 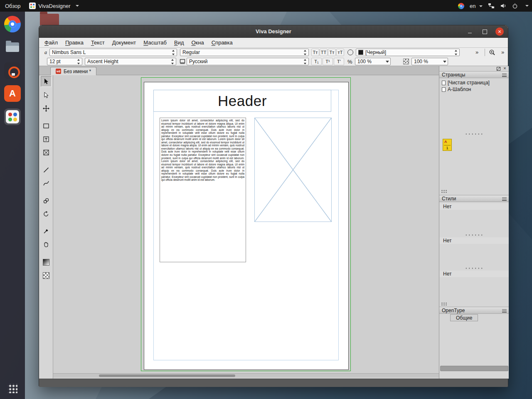 I want to click on subscript-button: T₁, so click(x=317, y=62).